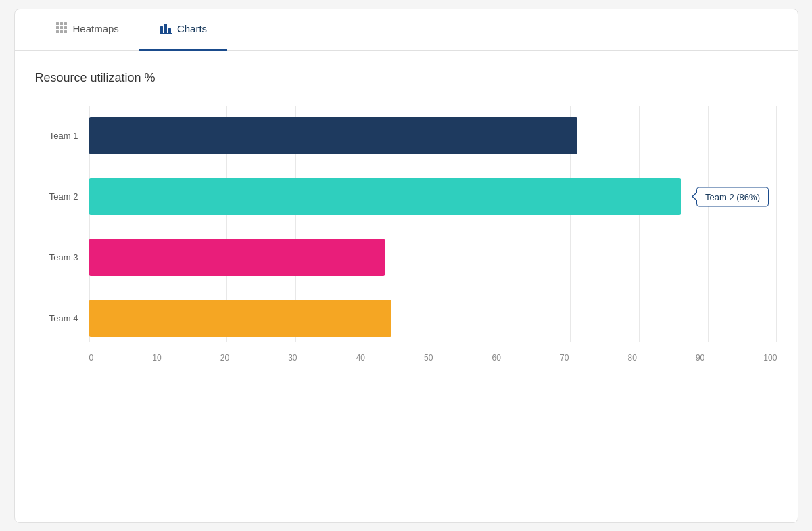  Describe the element at coordinates (62, 318) in the screenshot. I see `bar-label-team4: Team 4` at that location.